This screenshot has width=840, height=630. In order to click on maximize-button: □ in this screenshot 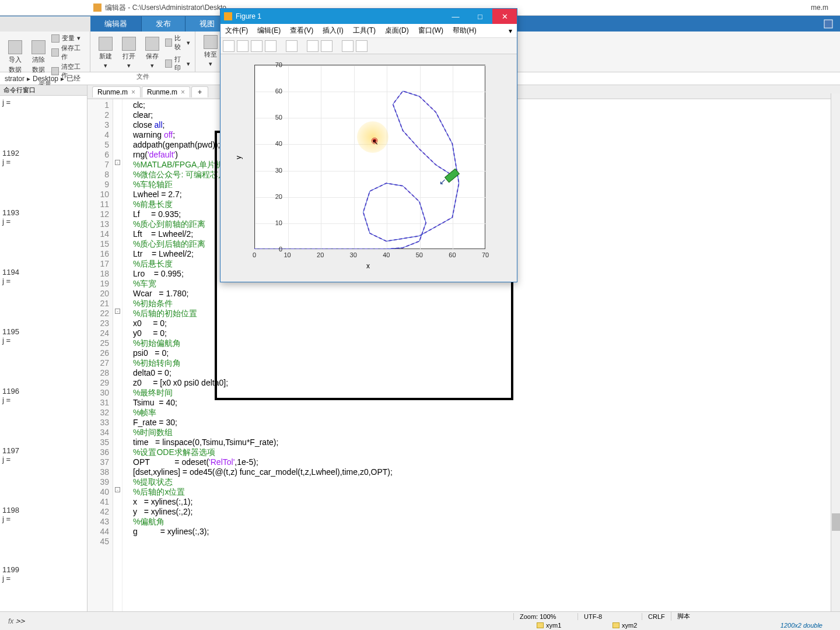, I will do `click(480, 16)`.